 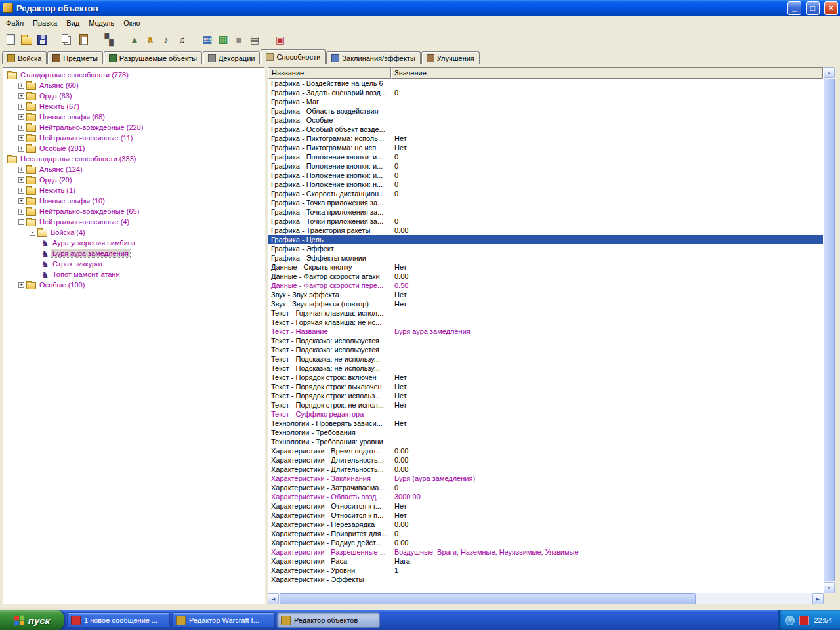 What do you see at coordinates (546, 148) in the screenshot?
I see `table-row: Графика - Пиктограмма: не исп...Нет` at bounding box center [546, 148].